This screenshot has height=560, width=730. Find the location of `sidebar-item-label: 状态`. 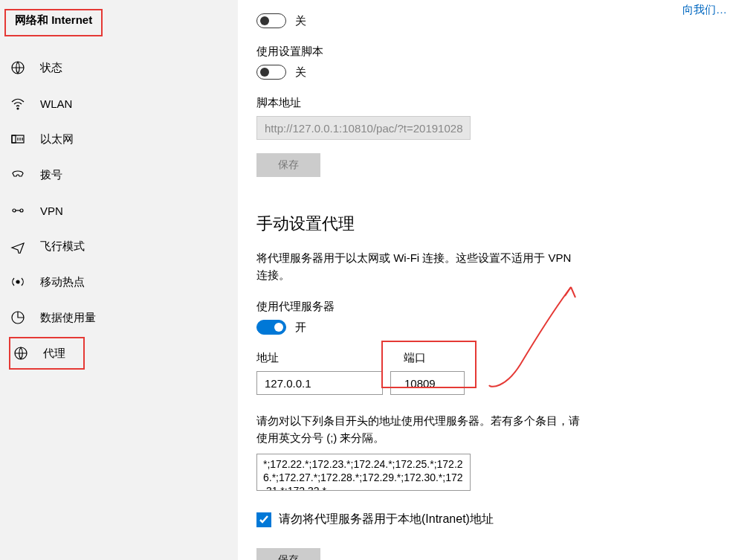

sidebar-item-label: 状态 is located at coordinates (51, 68).